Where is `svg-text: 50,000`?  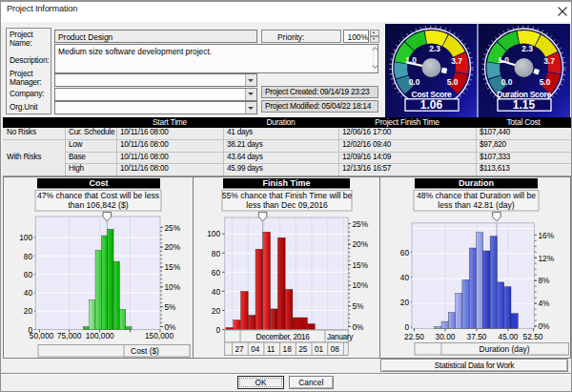 svg-text: 50,000 is located at coordinates (42, 336).